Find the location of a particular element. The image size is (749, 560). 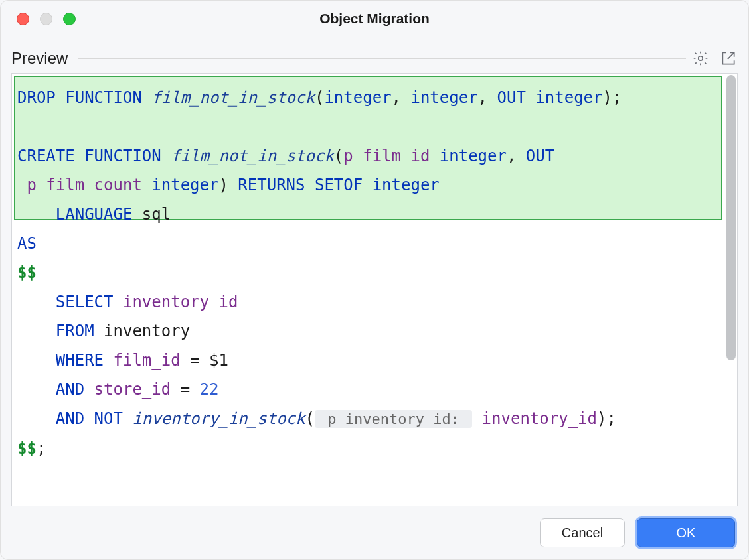

keyword: WHERE is located at coordinates (80, 360).